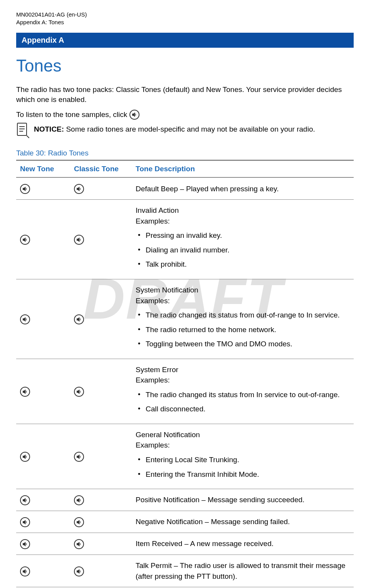 Image resolution: width=366 pixels, height=588 pixels. I want to click on cell-description: General NotificationExamples:Entering Lo…, so click(243, 456).